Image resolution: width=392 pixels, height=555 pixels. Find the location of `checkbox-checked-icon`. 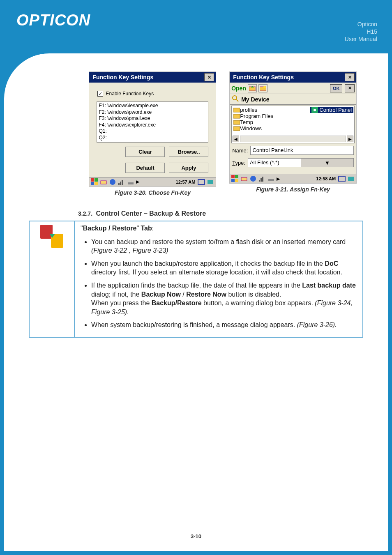

checkbox-checked-icon is located at coordinates (100, 94).